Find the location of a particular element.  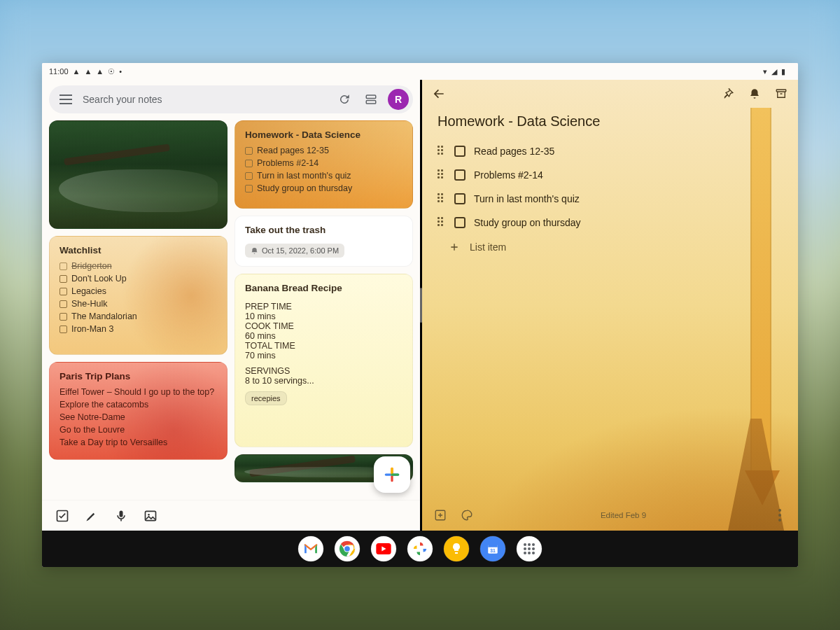

taskbar-app-chrome is located at coordinates (347, 549).